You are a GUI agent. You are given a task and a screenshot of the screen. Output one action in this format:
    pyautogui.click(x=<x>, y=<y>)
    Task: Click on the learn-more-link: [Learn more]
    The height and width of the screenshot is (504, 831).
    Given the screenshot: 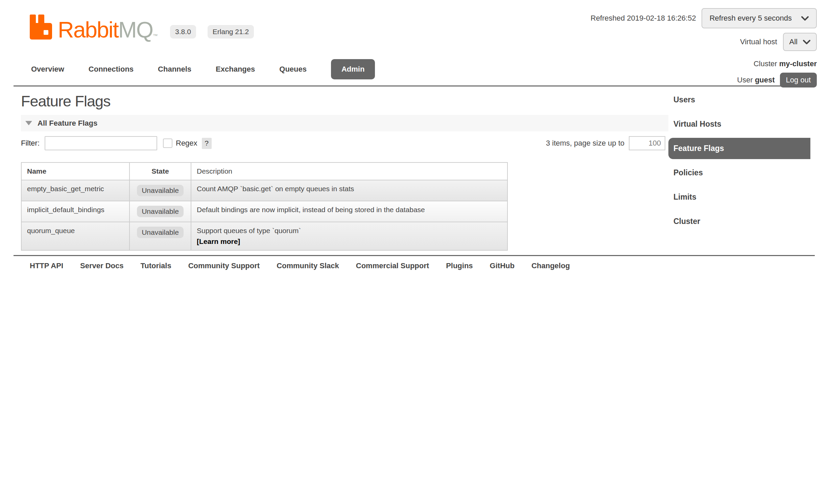 What is the action you would take?
    pyautogui.click(x=218, y=242)
    